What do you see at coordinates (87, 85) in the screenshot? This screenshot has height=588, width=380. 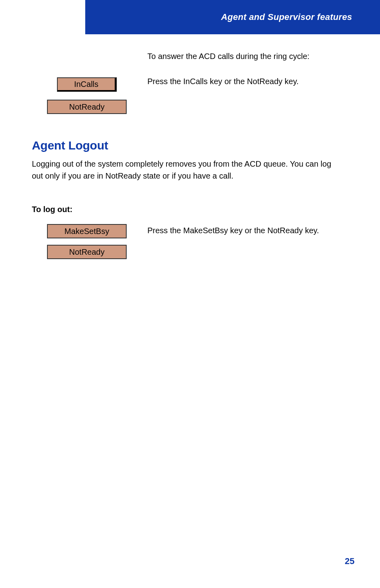 I see `incalls-key: InCalls` at bounding box center [87, 85].